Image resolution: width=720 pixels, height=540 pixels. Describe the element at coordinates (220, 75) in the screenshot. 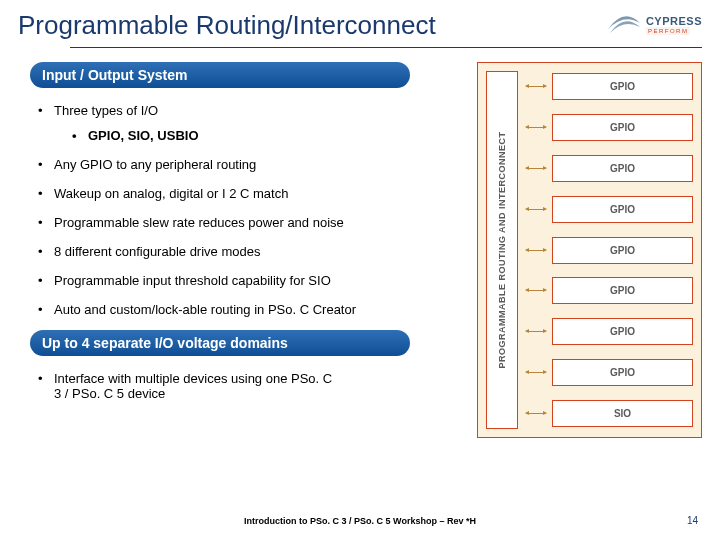

I see `section-heading-1: Input / Output System` at that location.